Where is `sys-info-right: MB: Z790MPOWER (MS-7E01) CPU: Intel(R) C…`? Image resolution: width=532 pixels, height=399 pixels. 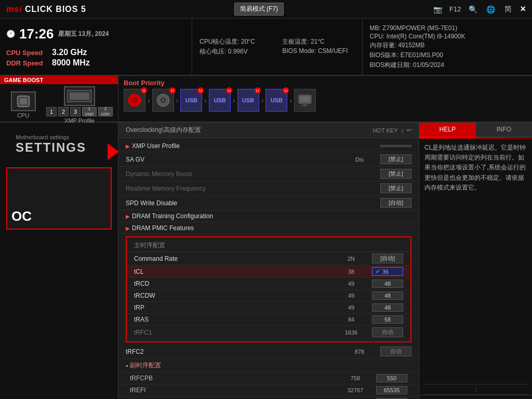 sys-info-right: MB: Z790MPOWER (MS-7E01) CPU: Intel(R) C… is located at coordinates (448, 47).